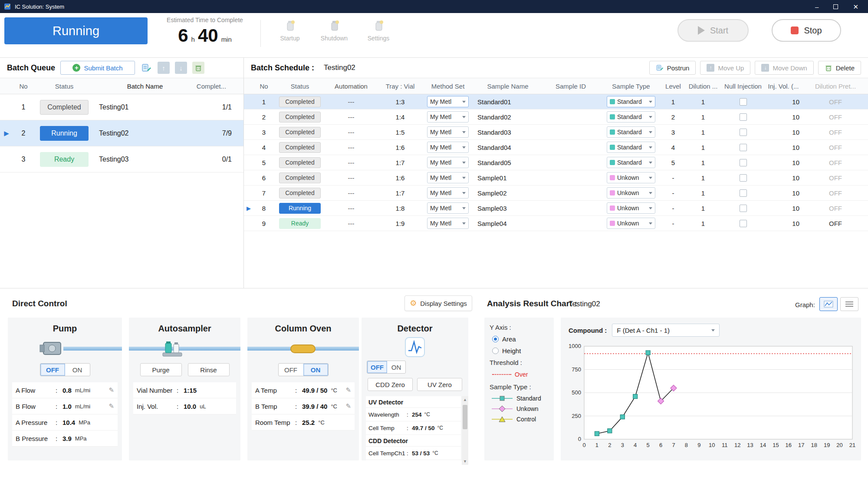 The image size is (868, 477). I want to click on maximize-icon, so click(836, 7).